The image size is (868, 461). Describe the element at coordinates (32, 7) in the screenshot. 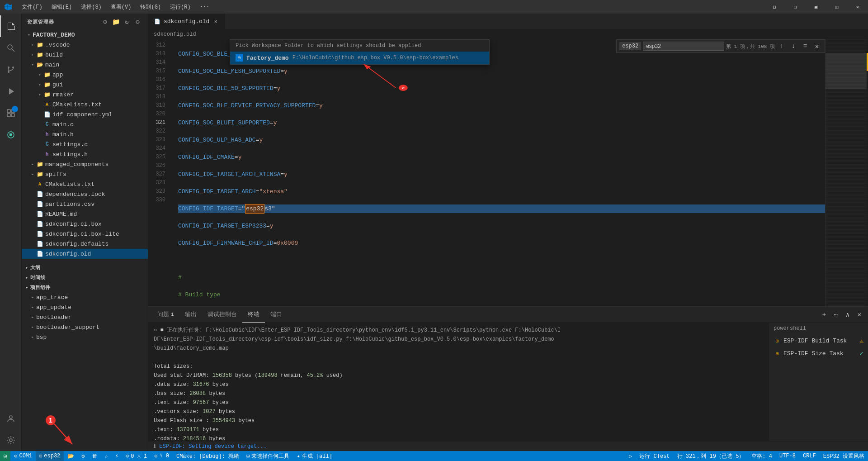

I see `menu-file: 文件(F)` at that location.